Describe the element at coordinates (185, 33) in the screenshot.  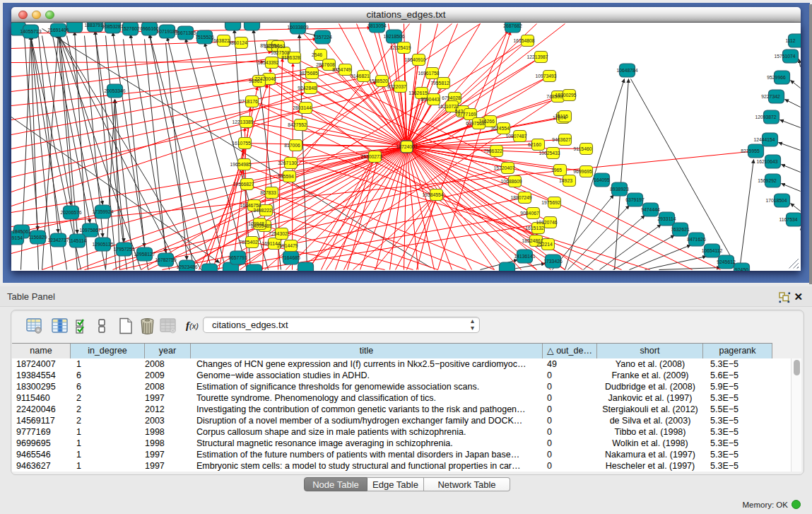
I see `svg-text: 16671385` at that location.